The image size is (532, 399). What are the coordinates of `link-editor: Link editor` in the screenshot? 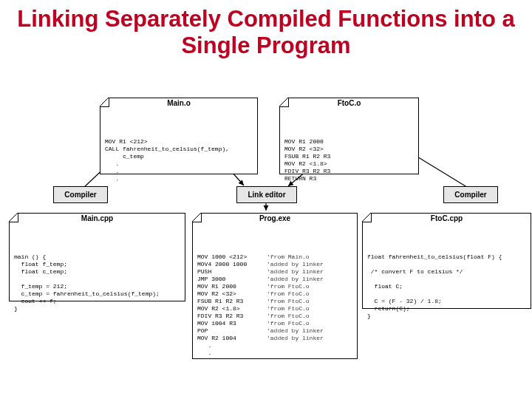 It's located at (267, 195).